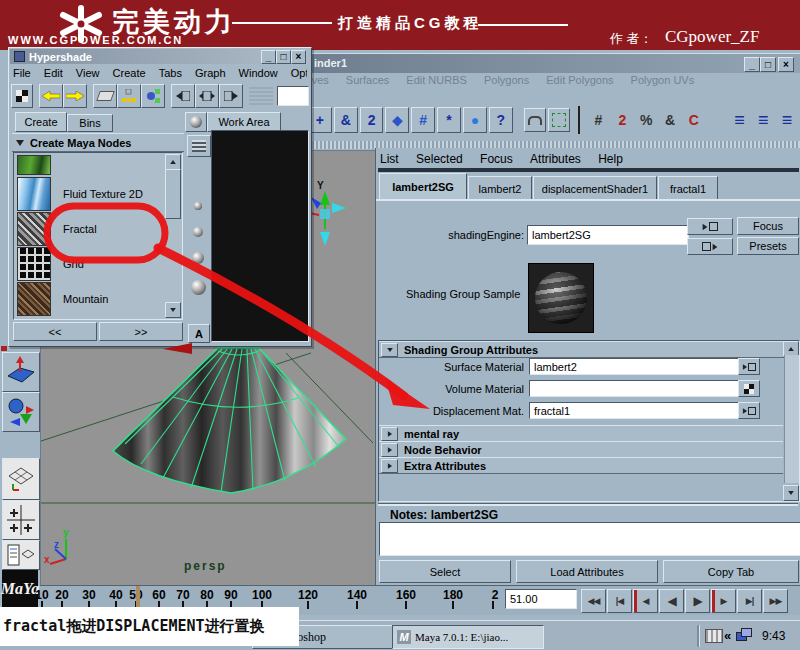 Image resolution: width=800 pixels, height=650 pixels. I want to click on channel-list-icon-2: ≡, so click(763, 120).